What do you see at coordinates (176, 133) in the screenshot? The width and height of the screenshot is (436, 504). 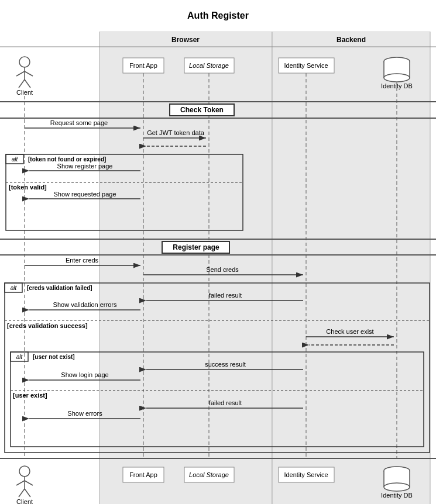 I see `msg-get-jwt: Get JWT token data` at bounding box center [176, 133].